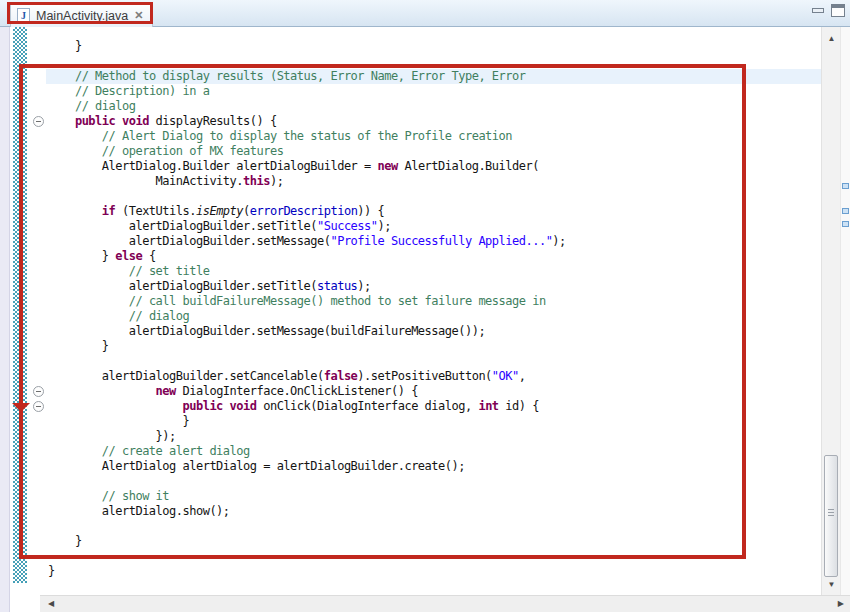 The width and height of the screenshot is (850, 612). Describe the element at coordinates (434, 256) in the screenshot. I see `code-line: } else {` at that location.